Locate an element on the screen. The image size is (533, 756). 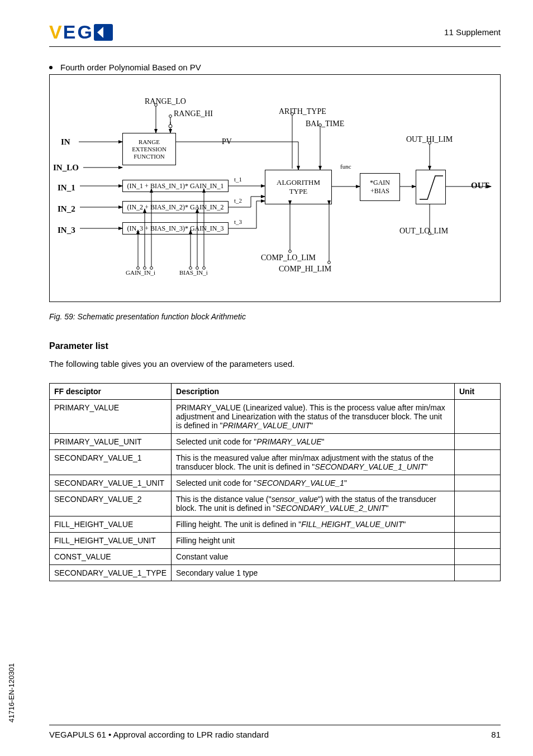
cell-desc: Filling height unit is located at coordinates (313, 540).